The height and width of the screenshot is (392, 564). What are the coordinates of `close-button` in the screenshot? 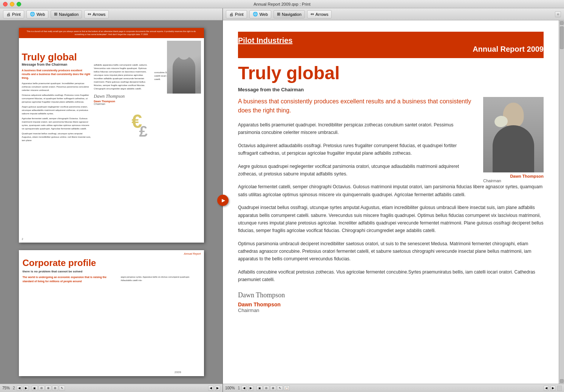 It's located at (5, 4).